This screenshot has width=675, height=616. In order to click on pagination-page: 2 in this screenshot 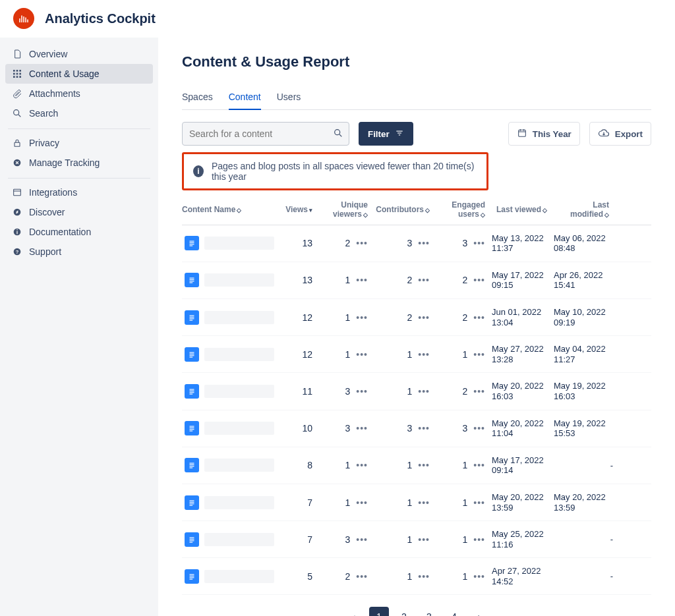, I will do `click(404, 611)`.